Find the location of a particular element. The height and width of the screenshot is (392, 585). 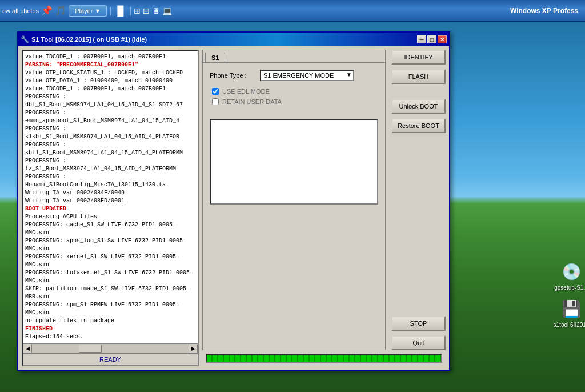

progress-bar-container is located at coordinates (324, 358).